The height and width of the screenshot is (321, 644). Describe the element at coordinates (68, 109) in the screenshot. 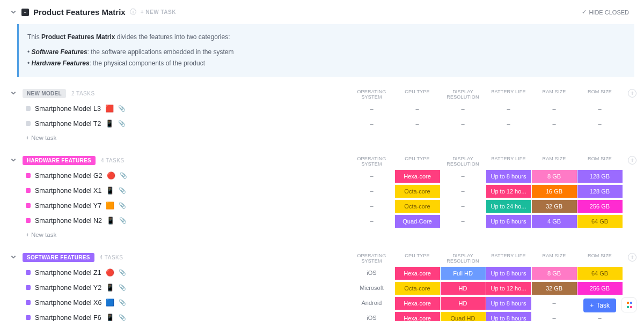

I see `task-name: Smartphone Model L3` at that location.